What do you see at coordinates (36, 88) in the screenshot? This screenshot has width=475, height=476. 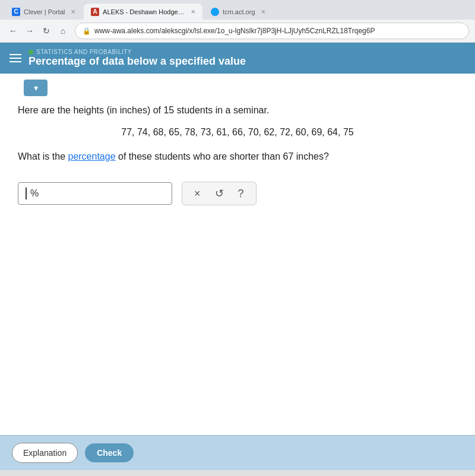 I see `dropdown-toggle: ▾` at bounding box center [36, 88].